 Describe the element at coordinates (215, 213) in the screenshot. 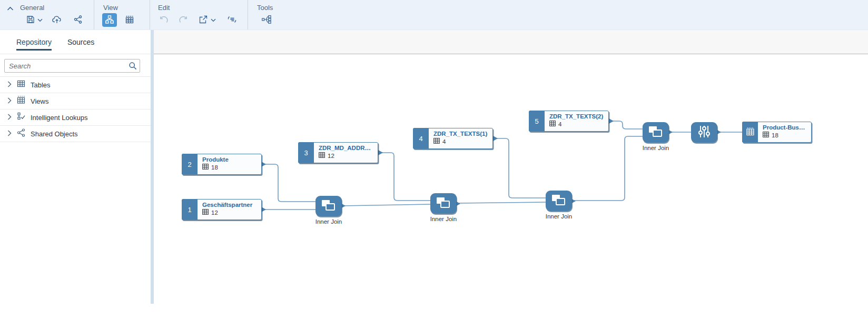

I see `row-count: 12` at that location.